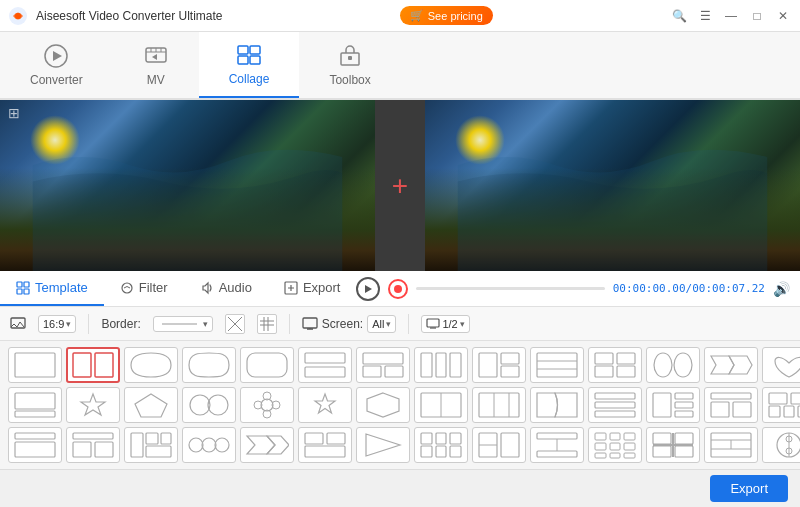  I want to click on template-arrow-shape, so click(731, 365).